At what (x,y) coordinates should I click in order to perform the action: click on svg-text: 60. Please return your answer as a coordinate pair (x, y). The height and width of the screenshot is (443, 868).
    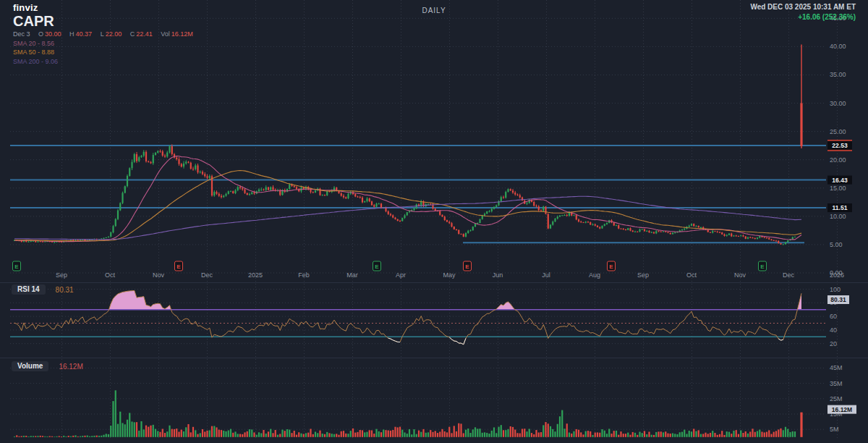
    Looking at the image, I should click on (833, 316).